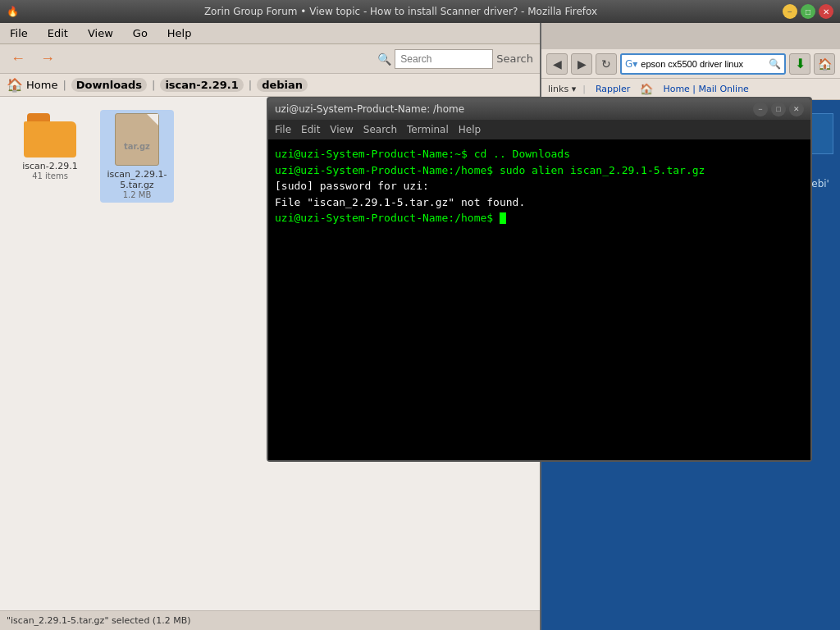  What do you see at coordinates (98, 620) in the screenshot?
I see `fm-status-text: "iscan_2.29.1-5.tar.gz" selected (1.2 MB…` at bounding box center [98, 620].